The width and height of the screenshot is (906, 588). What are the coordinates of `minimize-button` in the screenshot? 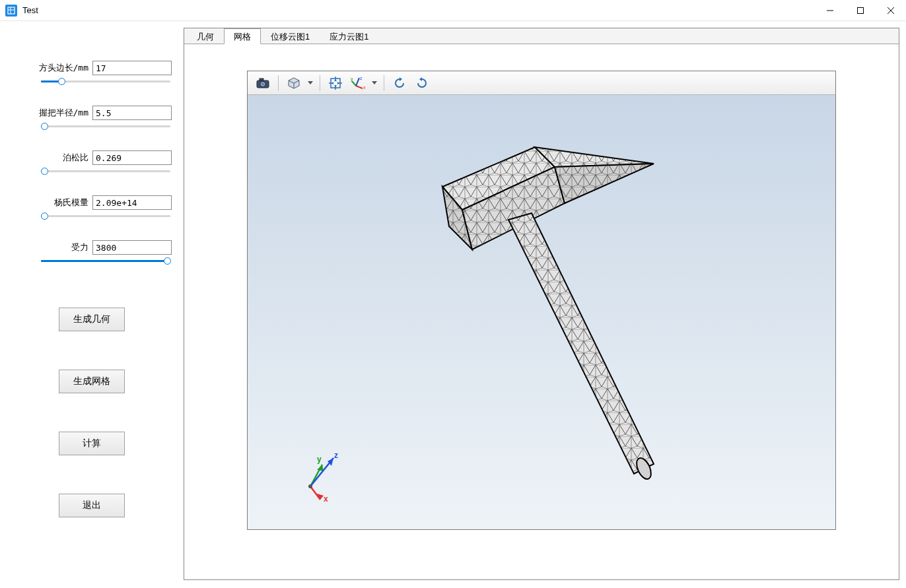 It's located at (830, 11).